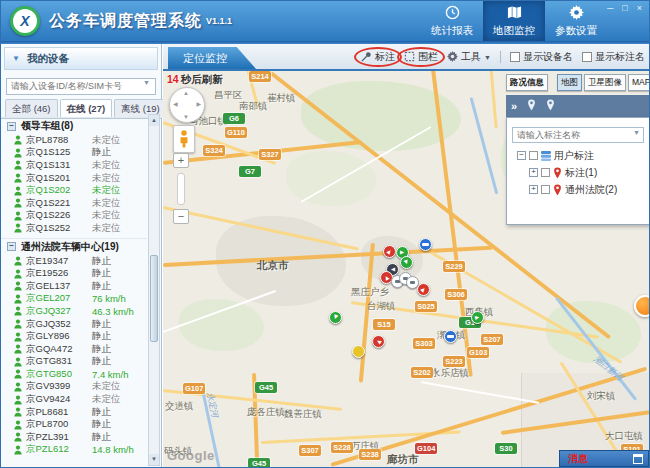 This screenshot has height=468, width=650. Describe the element at coordinates (514, 21) in the screenshot. I see `nav-item-map-monitor: 地图监控` at that location.